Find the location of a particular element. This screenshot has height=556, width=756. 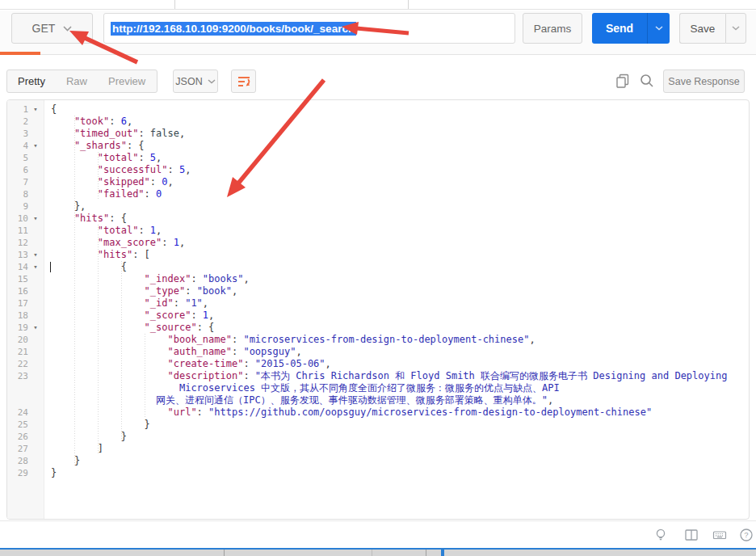

code-line: Microservices 中文版，其从不同角度全面介绍了微服务：微服务的优点与… is located at coordinates (378, 388).